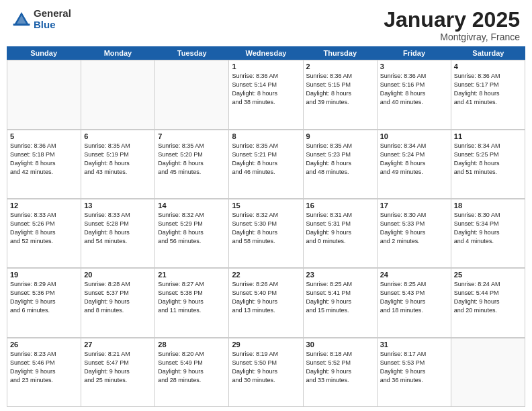  Describe the element at coordinates (118, 53) in the screenshot. I see `header-day-monday: Monday` at that location.